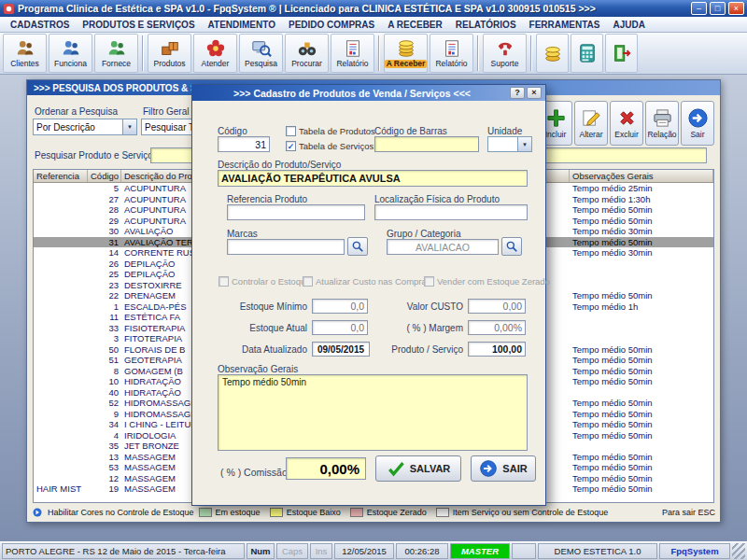 This screenshot has height=560, width=747. What do you see at coordinates (627, 123) in the screenshot?
I see `excluir-button: Excluir` at bounding box center [627, 123].